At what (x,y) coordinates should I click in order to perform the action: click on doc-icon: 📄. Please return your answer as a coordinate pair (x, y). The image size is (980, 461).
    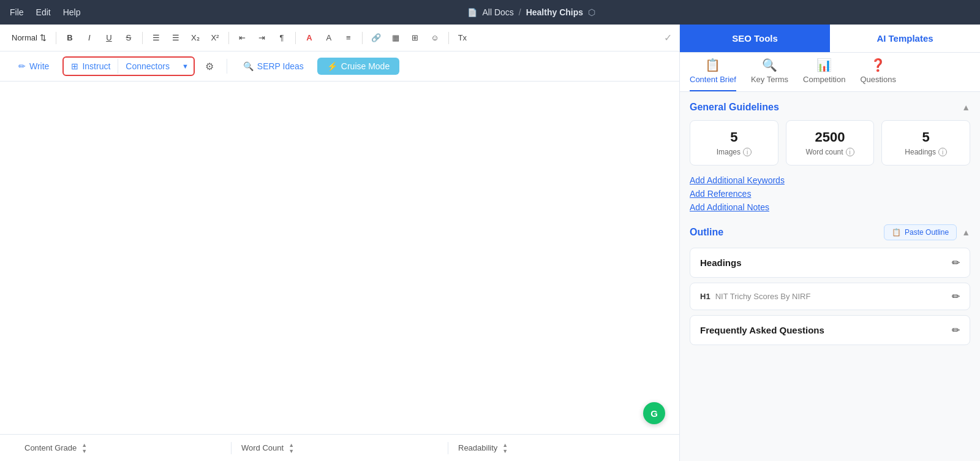
    Looking at the image, I should click on (472, 12).